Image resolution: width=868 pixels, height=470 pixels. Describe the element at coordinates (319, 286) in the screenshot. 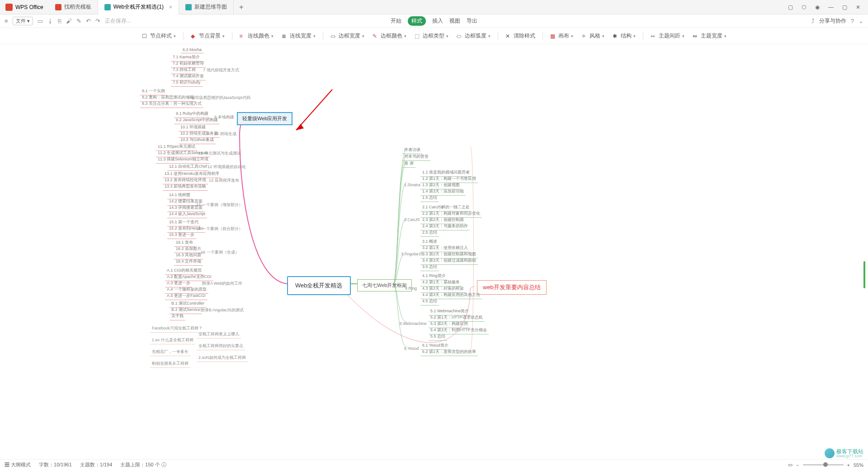

I see `root-node: Web全栈开发精选` at that location.